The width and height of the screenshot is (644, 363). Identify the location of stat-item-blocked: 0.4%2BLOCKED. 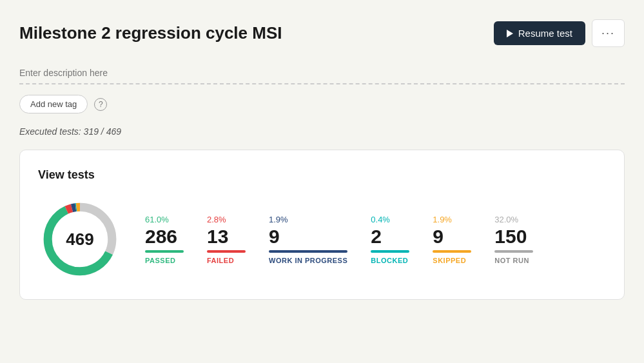
(390, 240).